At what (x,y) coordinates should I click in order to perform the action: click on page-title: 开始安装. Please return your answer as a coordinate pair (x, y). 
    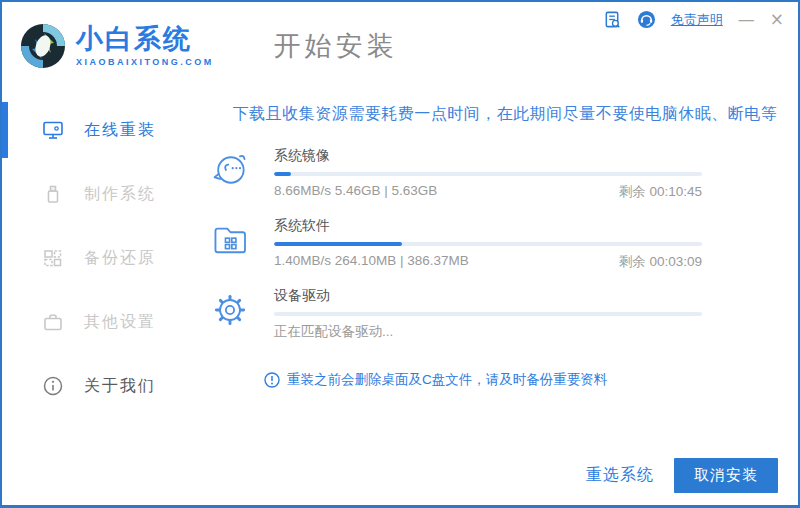
    Looking at the image, I should click on (336, 46).